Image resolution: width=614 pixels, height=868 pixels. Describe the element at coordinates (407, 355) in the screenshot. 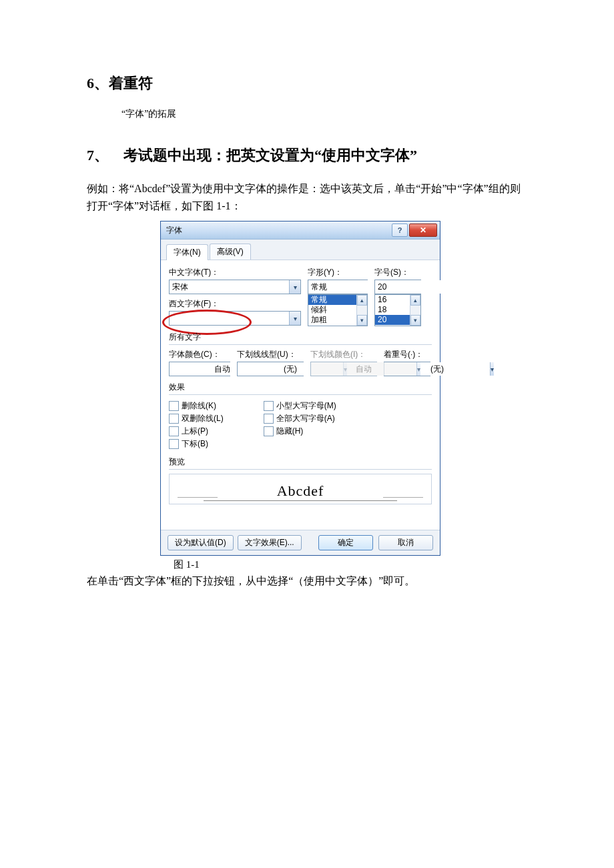

I see `label-emphasis-mark: 着重号(·)：` at that location.